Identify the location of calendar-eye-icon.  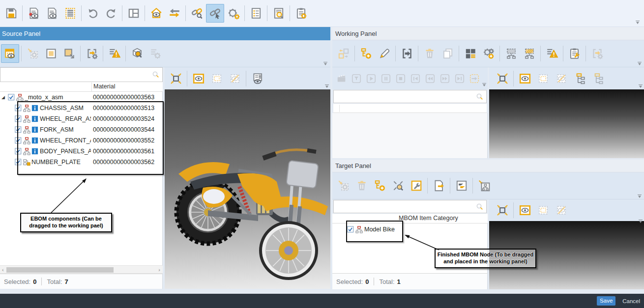
(10, 54).